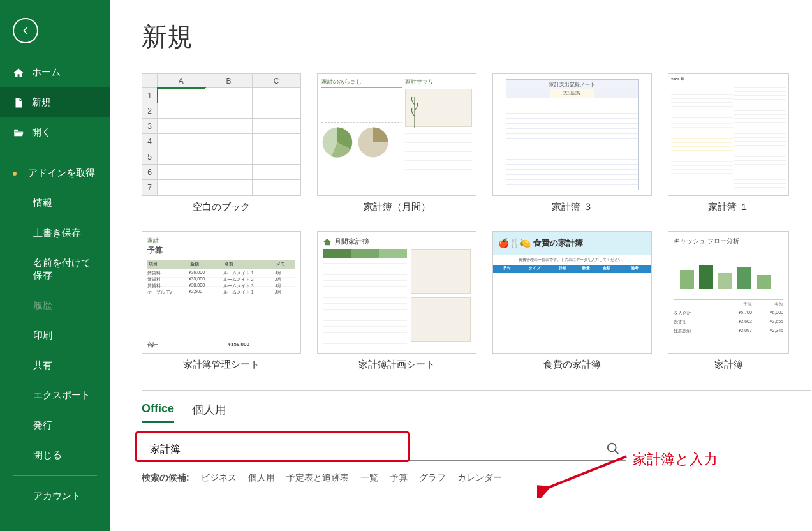 This screenshot has width=812, height=531. I want to click on template-thumb: 2009 年, so click(728, 135).